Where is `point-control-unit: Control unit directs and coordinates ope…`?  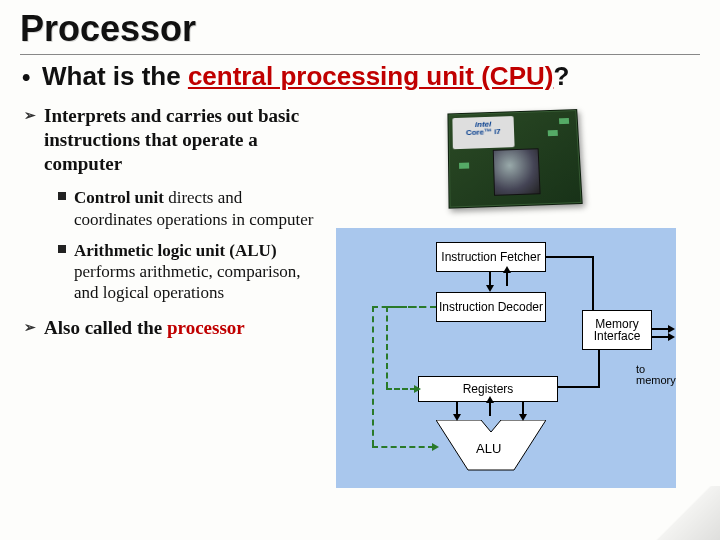
point-control-unit: Control unit directs and coordinates ope… is located at coordinates (189, 208).